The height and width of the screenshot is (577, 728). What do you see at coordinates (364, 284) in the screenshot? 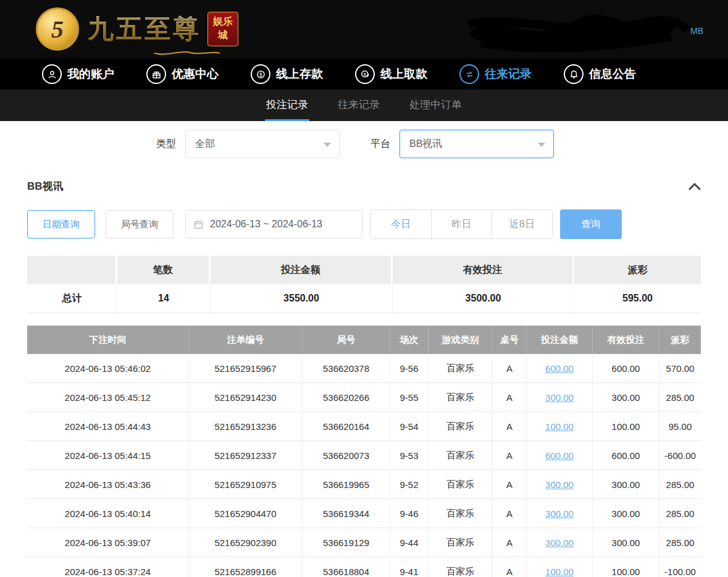
I see `summary-table: 笔数 投注金额 有效投注 派彩 总计 14 3550.00 3500.00 59…` at bounding box center [364, 284].